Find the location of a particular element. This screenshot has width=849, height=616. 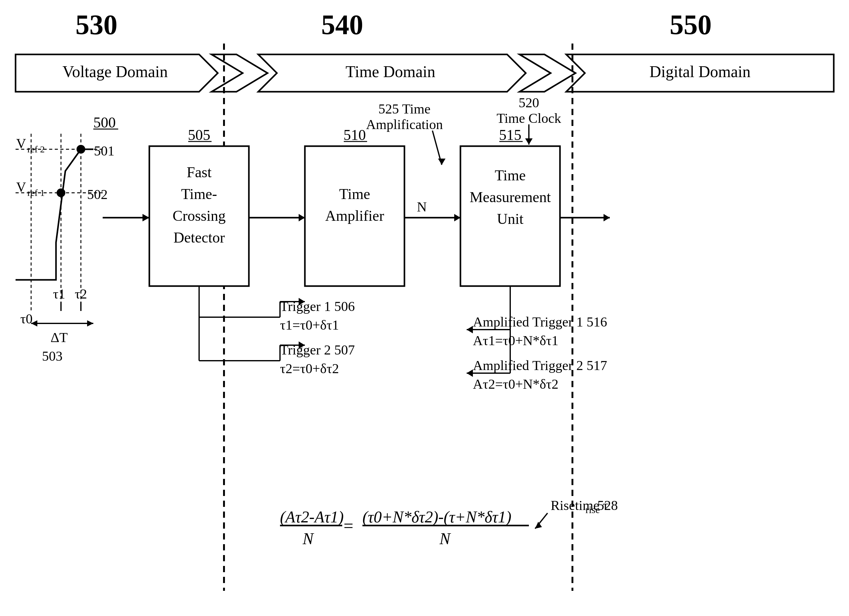

delta-t-arrow-right is located at coordinates (90, 323).